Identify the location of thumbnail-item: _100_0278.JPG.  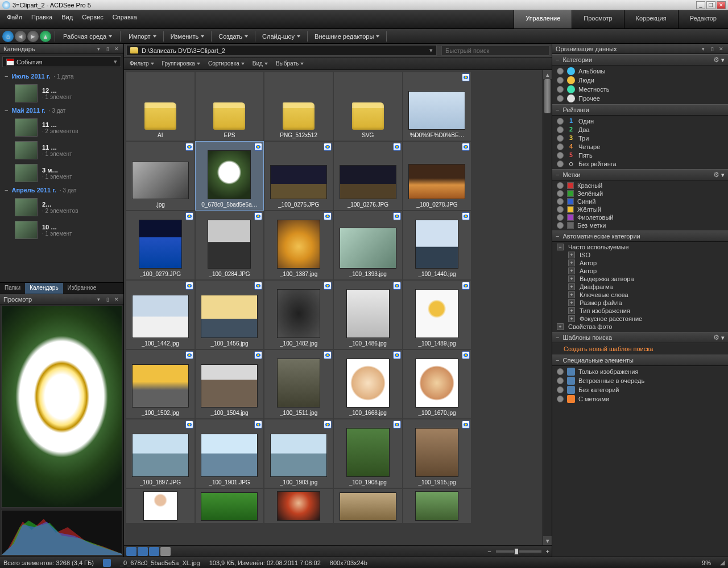
(437, 176).